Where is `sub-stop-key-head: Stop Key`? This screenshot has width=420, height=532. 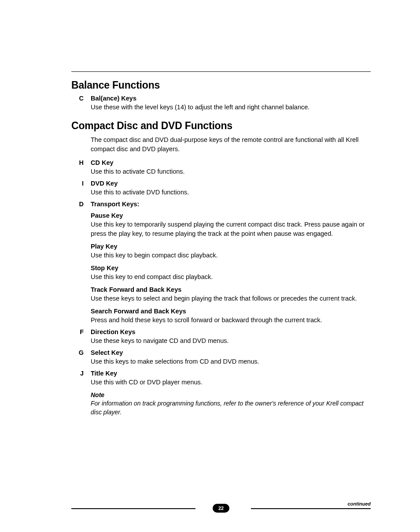 sub-stop-key-head: Stop Key is located at coordinates (231, 268).